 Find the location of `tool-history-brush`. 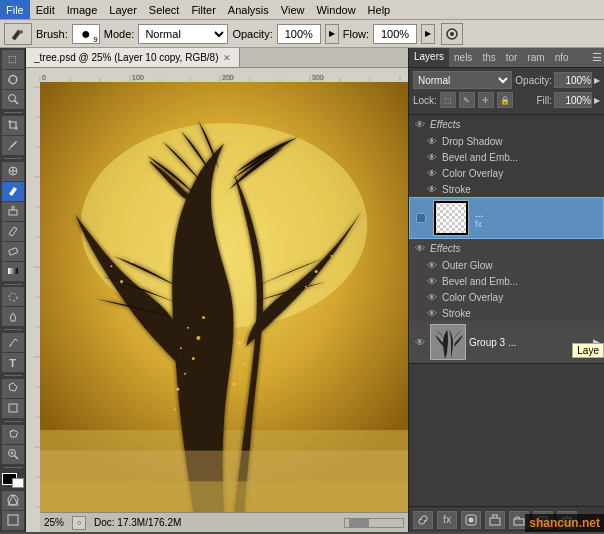

tool-history-brush is located at coordinates (13, 232).